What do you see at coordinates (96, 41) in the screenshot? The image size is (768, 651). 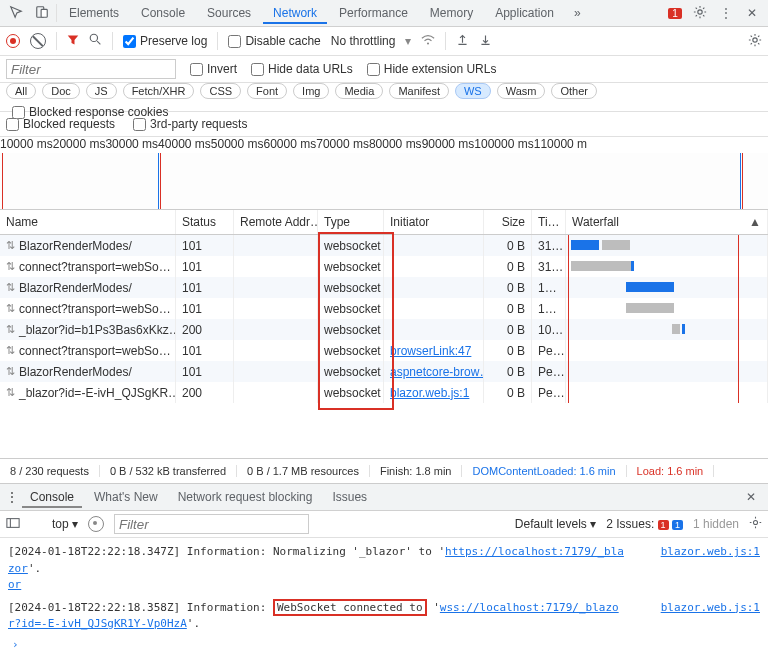 I see `search-icon` at bounding box center [96, 41].